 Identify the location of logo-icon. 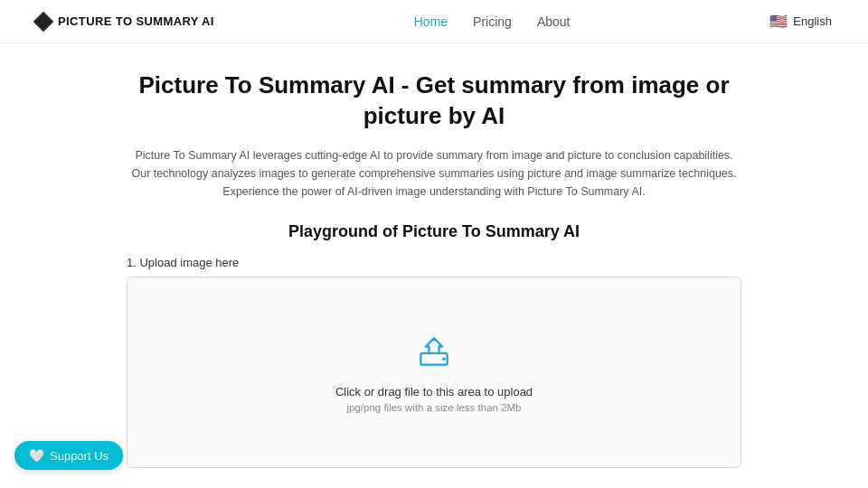
(43, 22).